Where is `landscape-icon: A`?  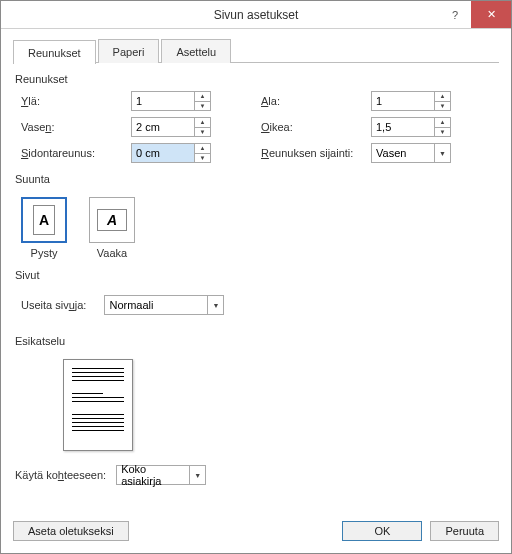
landscape-icon: A is located at coordinates (112, 220).